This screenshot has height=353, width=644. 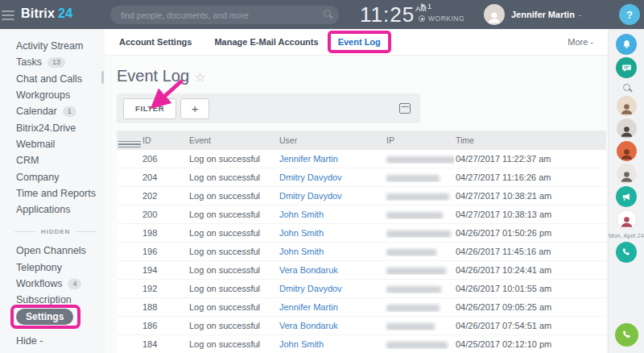 I want to click on column-header-user: User, so click(x=332, y=140).